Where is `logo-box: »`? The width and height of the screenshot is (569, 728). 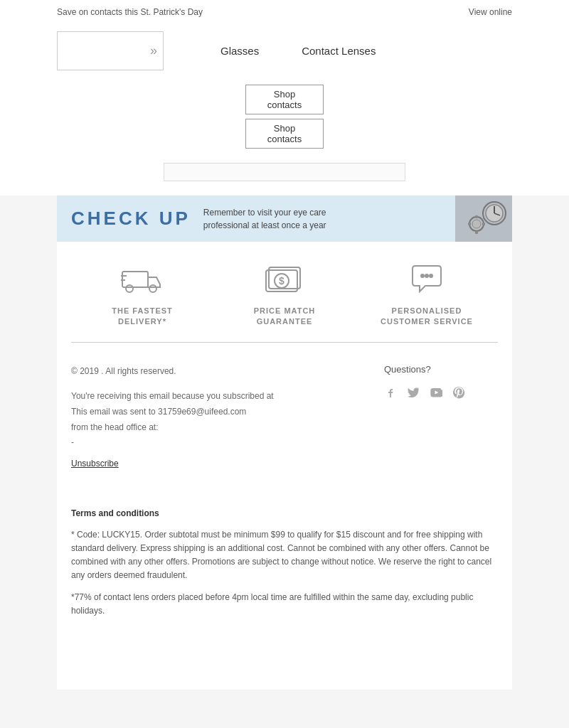
logo-box: » is located at coordinates (110, 51).